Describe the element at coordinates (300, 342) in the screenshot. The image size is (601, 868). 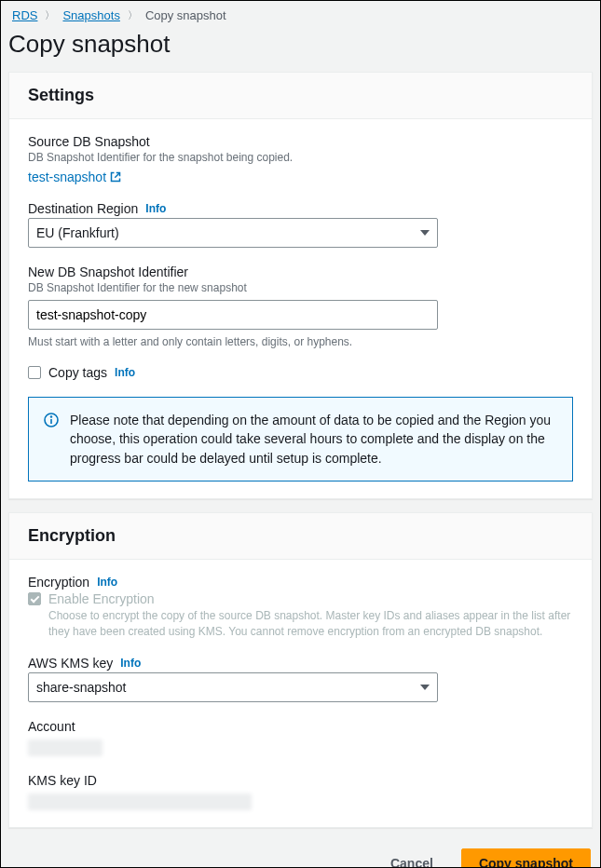
I see `new-snapshot-id-hint: Must start with a letter and only contai…` at that location.